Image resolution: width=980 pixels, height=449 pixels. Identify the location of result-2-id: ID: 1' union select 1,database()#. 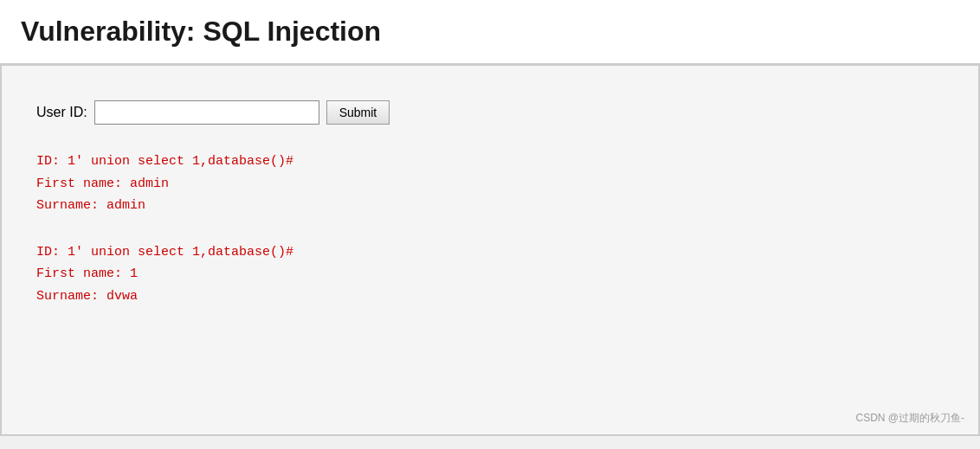
(490, 253).